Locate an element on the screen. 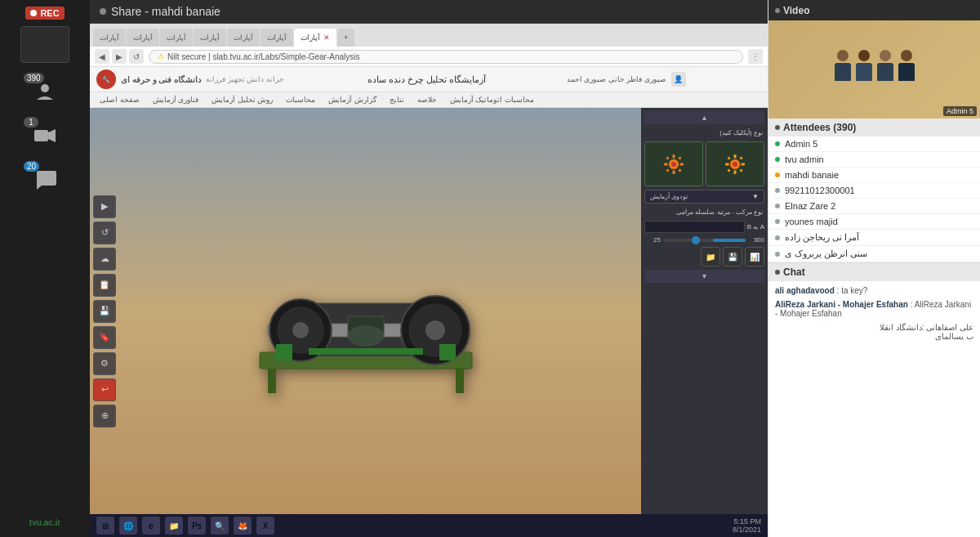 This screenshot has height=537, width=980. taskbar-icon-1: 🌐 is located at coordinates (128, 526).